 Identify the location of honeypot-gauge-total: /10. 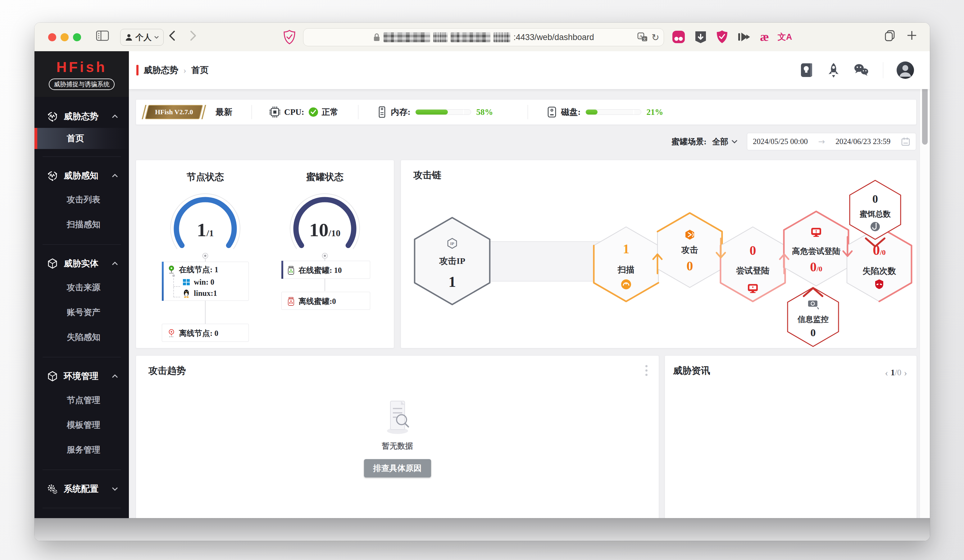
(334, 233).